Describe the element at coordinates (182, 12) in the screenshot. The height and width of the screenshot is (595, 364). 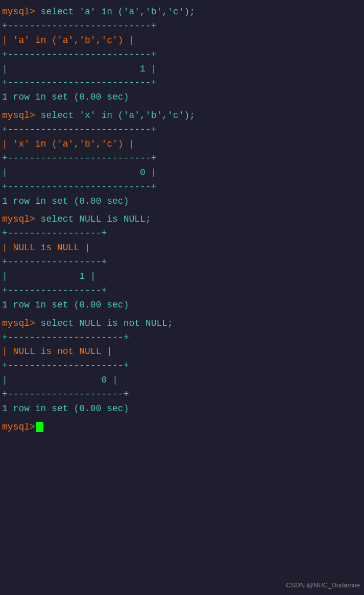
I see `command-line-1: mysql> select 'a' in ('a','b','c');` at that location.